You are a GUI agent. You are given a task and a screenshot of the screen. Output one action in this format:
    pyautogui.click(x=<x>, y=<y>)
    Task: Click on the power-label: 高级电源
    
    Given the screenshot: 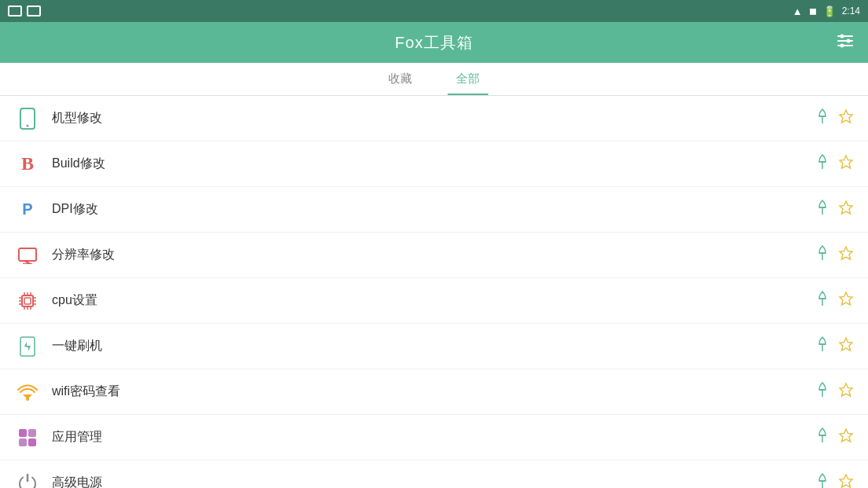 What is the action you would take?
    pyautogui.click(x=433, y=481)
    